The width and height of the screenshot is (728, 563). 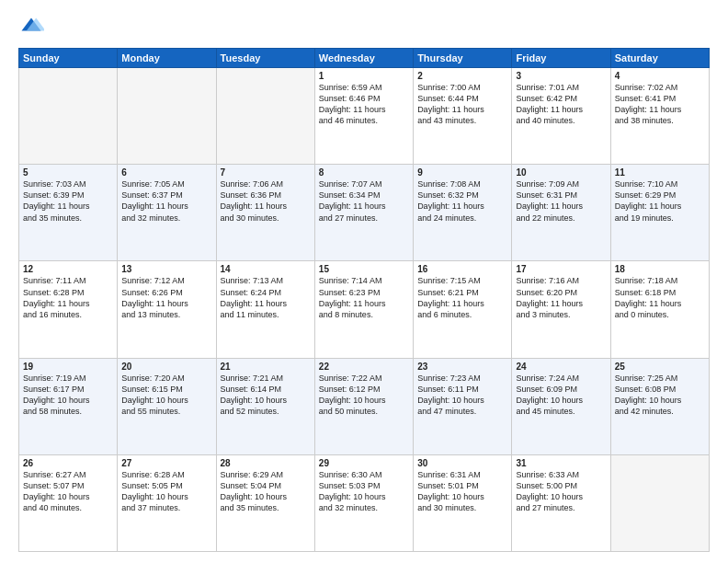 I want to click on day-info: Sunrise: 7:18 AM Sunset: 6:18 PM Dayligh…, so click(x=660, y=298).